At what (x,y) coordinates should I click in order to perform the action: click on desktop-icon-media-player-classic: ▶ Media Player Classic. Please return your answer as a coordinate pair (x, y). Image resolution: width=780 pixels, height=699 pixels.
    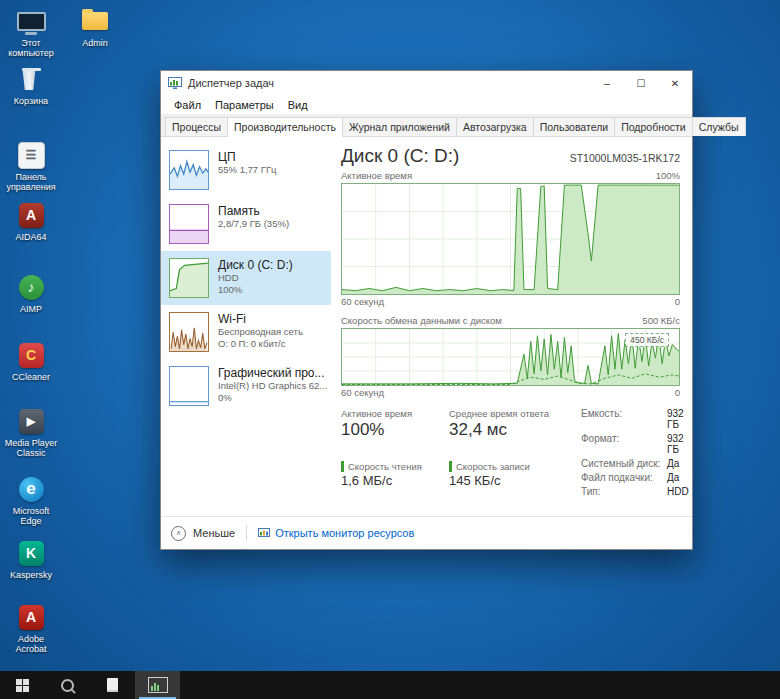
    Looking at the image, I should click on (31, 432).